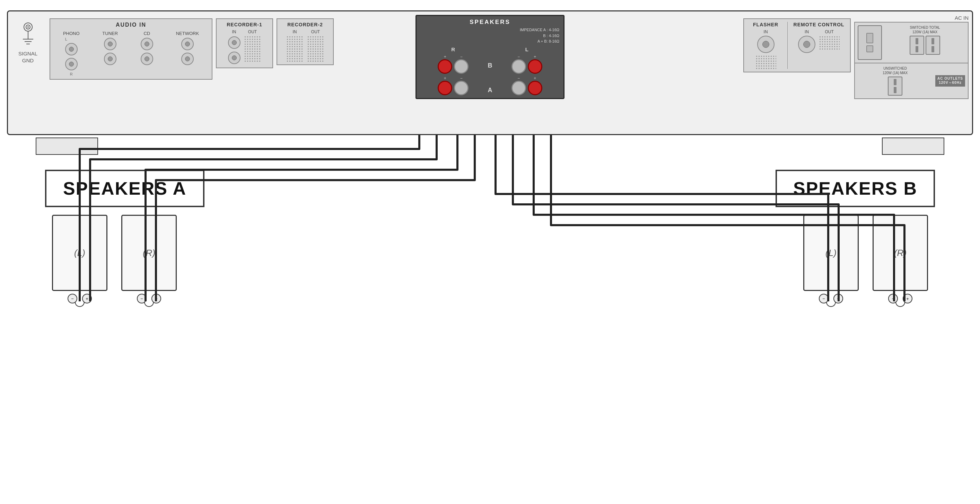  What do you see at coordinates (819, 41) in the screenshot?
I see `remote-io: IN OUT` at bounding box center [819, 41].